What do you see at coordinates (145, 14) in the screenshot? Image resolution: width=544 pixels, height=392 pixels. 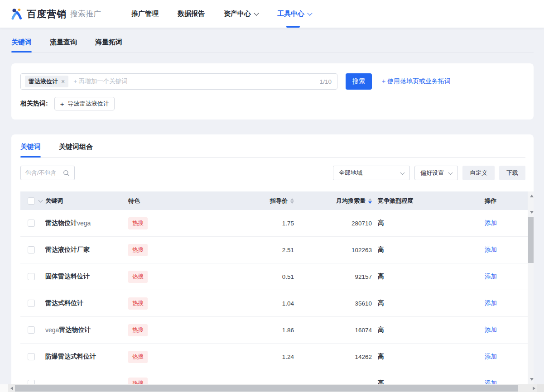 I see `topnav-item-推广管理: 推广管理` at bounding box center [145, 14].